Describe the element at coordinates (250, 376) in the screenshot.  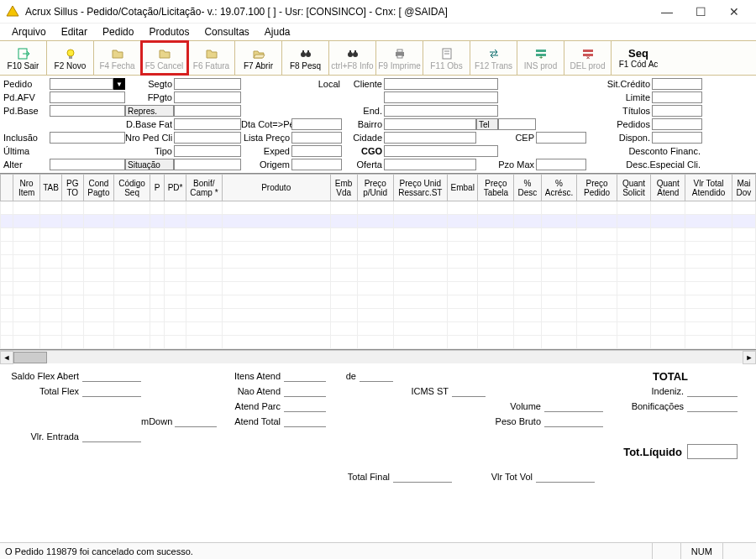
I see `label-itensatend: Itens Atend` at that location.